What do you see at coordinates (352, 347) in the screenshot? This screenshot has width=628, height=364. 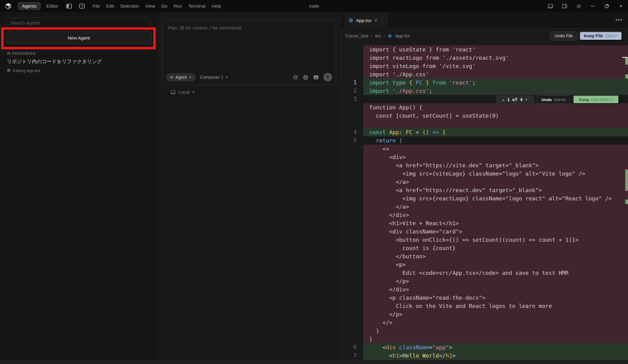 I see `line-number: 6` at bounding box center [352, 347].